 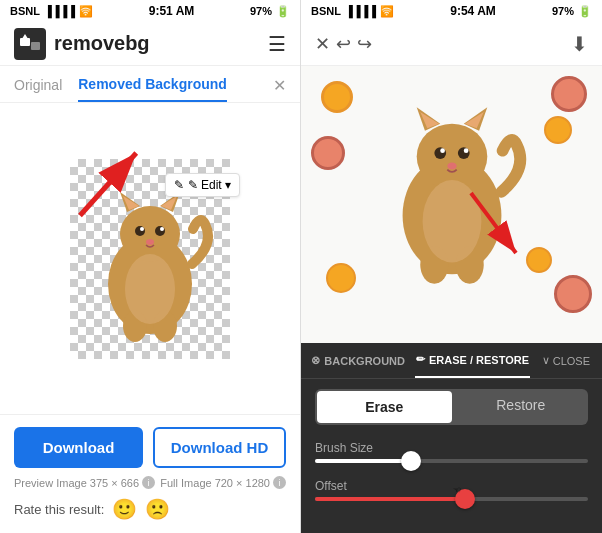 What do you see at coordinates (82, 44) in the screenshot?
I see `logo-area: removebg` at bounding box center [82, 44].